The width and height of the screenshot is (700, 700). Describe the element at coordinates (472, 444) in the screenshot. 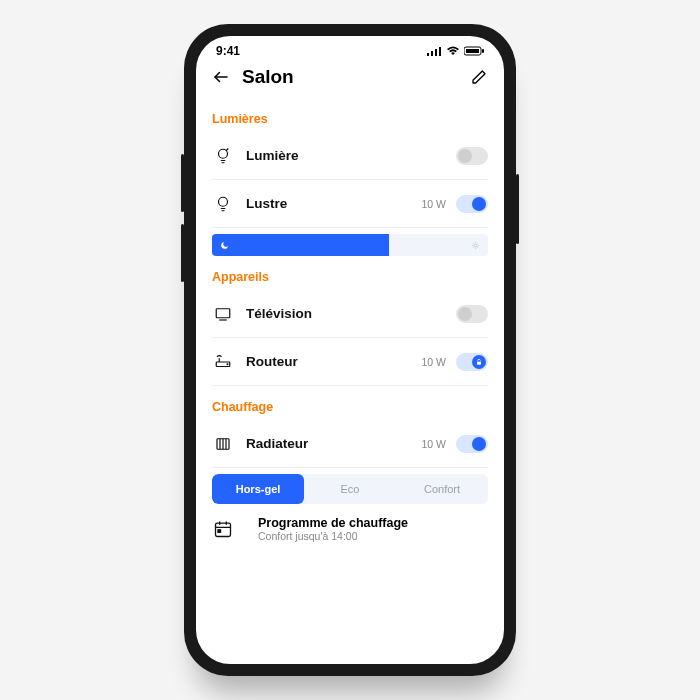

I see `toggle-radiator` at that location.